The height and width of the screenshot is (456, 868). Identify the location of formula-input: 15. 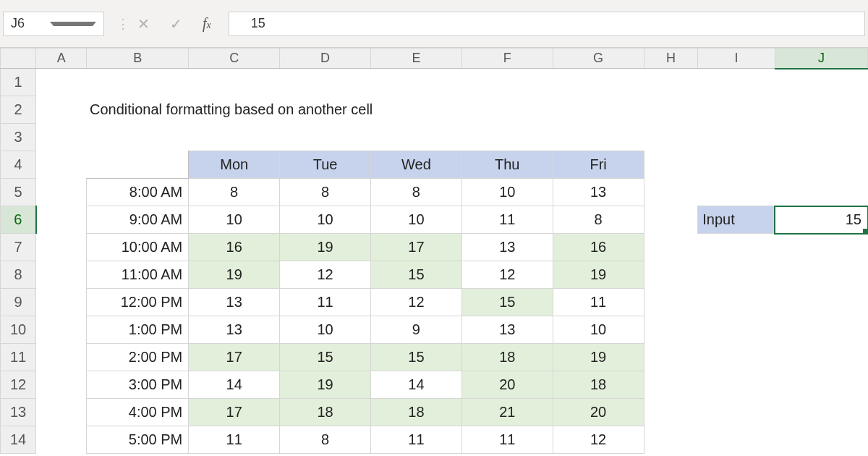
(547, 24).